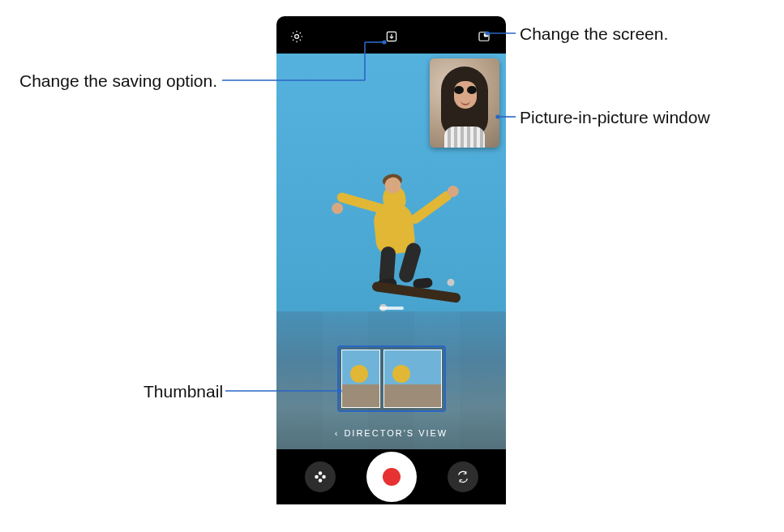 Image resolution: width=784 pixels, height=532 pixels. What do you see at coordinates (392, 477) in the screenshot?
I see `record-dot-icon` at bounding box center [392, 477].